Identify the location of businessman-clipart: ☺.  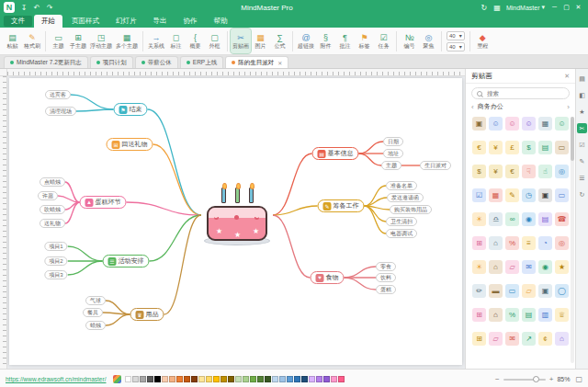
(496, 123).